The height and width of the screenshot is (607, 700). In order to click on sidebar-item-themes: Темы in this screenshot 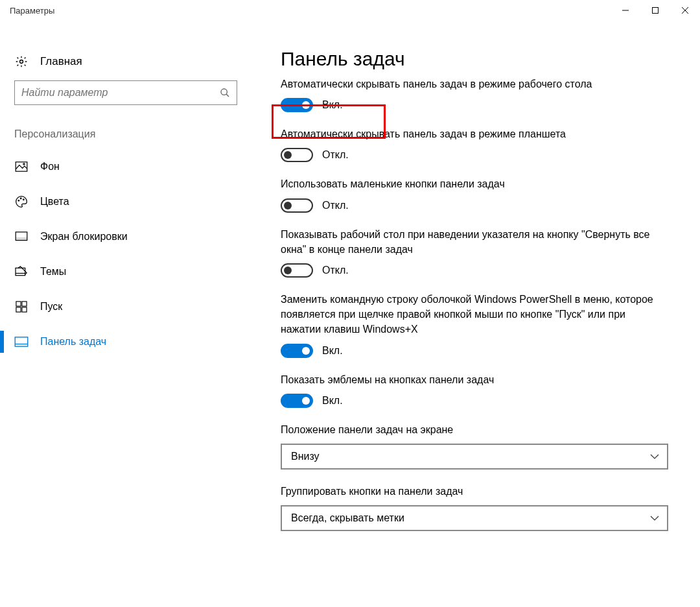, I will do `click(124, 272)`.